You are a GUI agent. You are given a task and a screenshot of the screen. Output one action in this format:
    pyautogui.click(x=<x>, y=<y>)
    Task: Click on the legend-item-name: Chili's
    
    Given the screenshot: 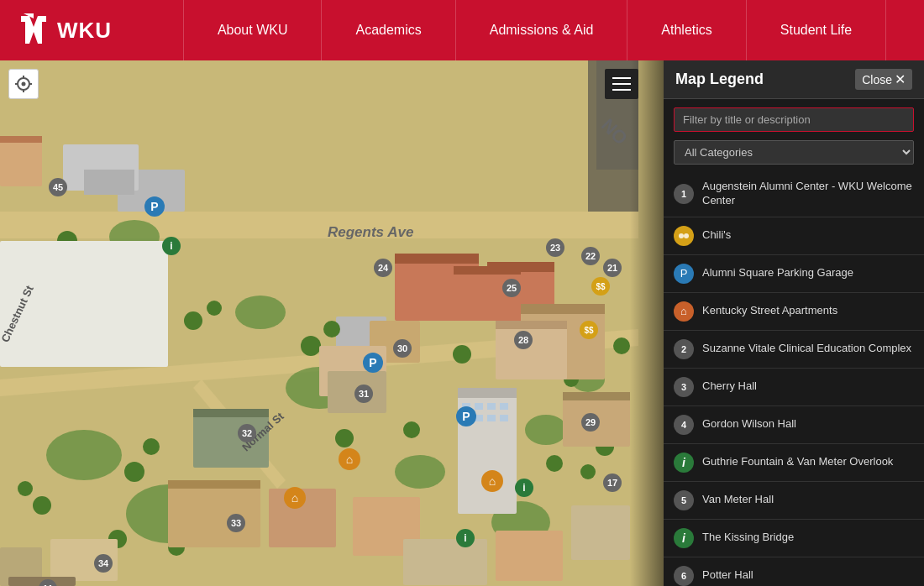 What is the action you would take?
    pyautogui.click(x=808, y=235)
    